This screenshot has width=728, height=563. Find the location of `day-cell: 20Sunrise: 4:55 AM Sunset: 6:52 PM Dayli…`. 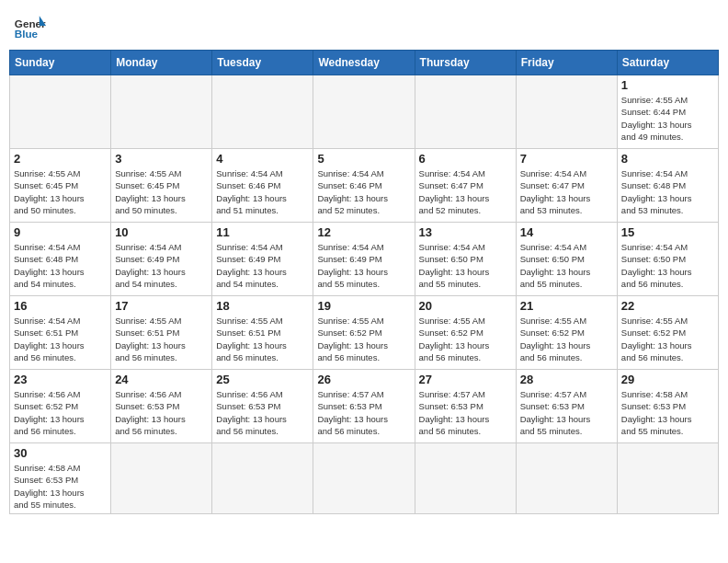

day-cell: 20Sunrise: 4:55 AM Sunset: 6:52 PM Dayli… is located at coordinates (465, 333).